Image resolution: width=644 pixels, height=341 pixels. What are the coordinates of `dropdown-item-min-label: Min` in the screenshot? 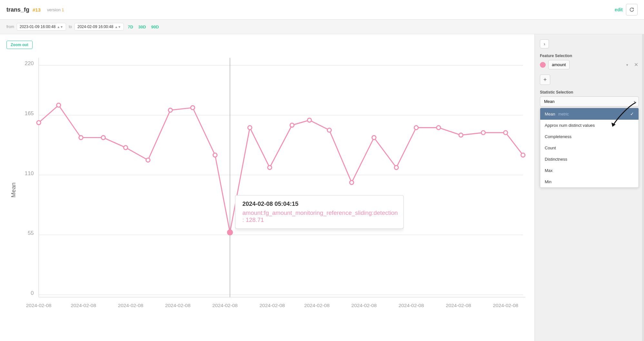 It's located at (548, 182).